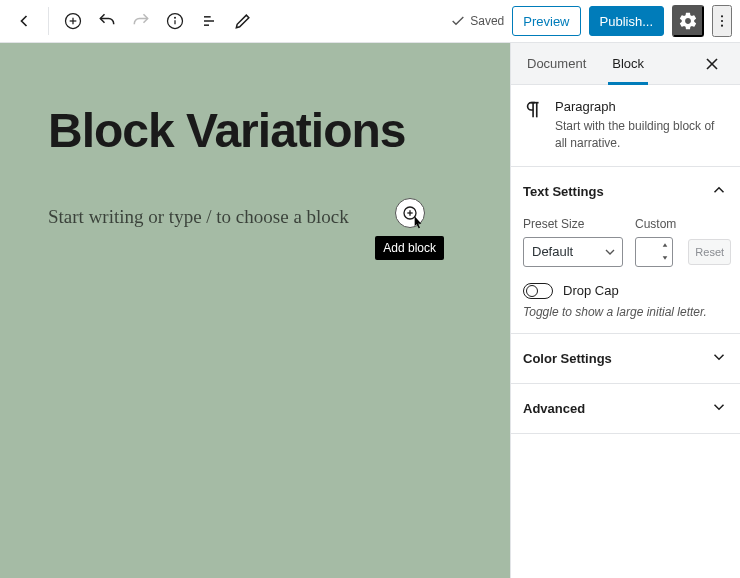  Describe the element at coordinates (626, 21) in the screenshot. I see `publish-button: Publish...` at that location.